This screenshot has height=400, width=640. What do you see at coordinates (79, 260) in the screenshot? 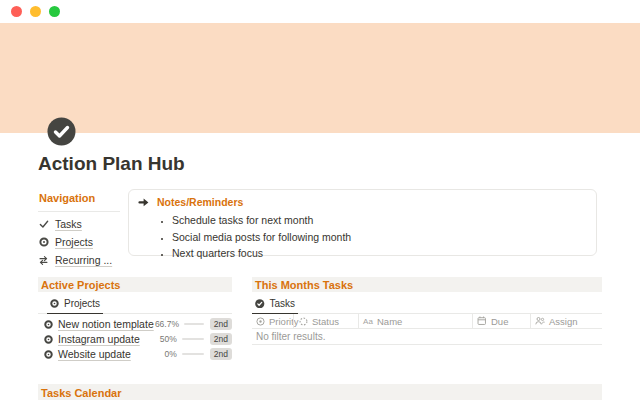
I see `nav-item-recurring: Recurring ...` at bounding box center [79, 260].